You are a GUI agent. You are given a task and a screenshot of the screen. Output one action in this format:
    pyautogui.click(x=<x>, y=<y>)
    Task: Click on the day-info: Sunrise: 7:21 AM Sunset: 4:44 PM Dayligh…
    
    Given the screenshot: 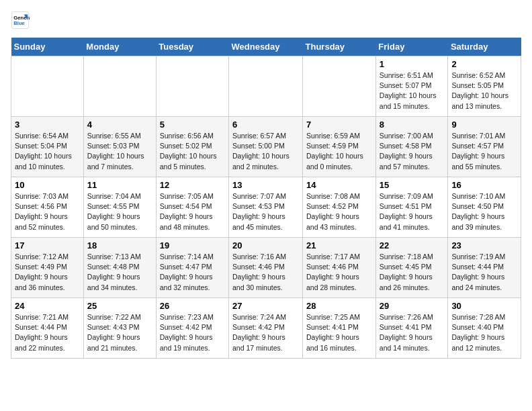 What is the action you would take?
    pyautogui.click(x=47, y=333)
    